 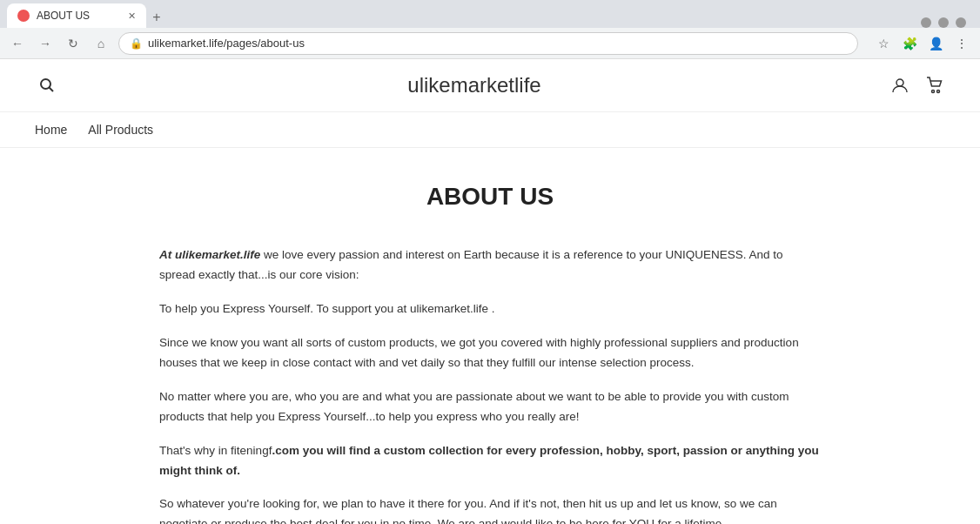 What do you see at coordinates (157, 17) in the screenshot?
I see `new-tab-button: +` at bounding box center [157, 17].